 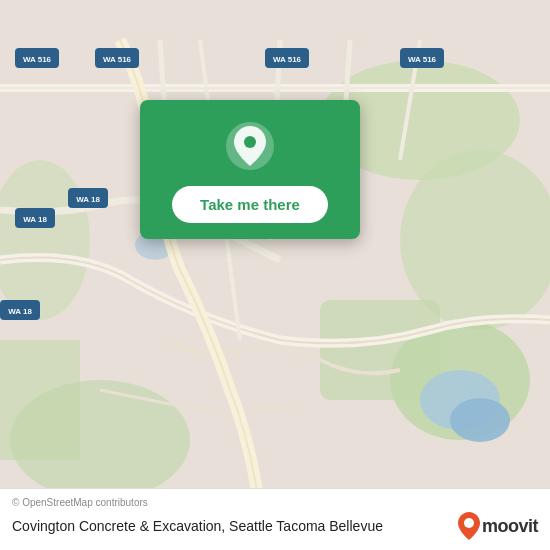 What do you see at coordinates (198, 526) in the screenshot?
I see `place-name: Covington Concrete & Excavation, Seattle…` at bounding box center [198, 526].